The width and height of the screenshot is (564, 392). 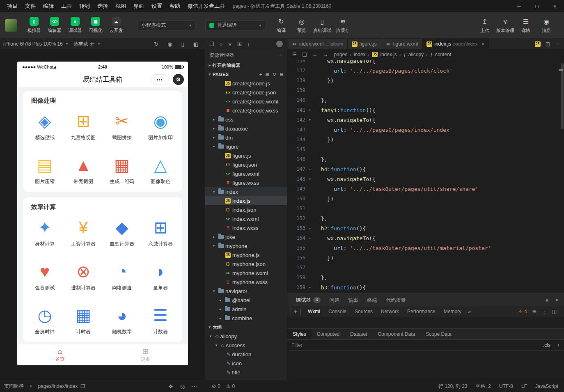 What do you see at coordinates (246, 201) in the screenshot?
I see `tree-file: JSindex.js` at bounding box center [246, 201].